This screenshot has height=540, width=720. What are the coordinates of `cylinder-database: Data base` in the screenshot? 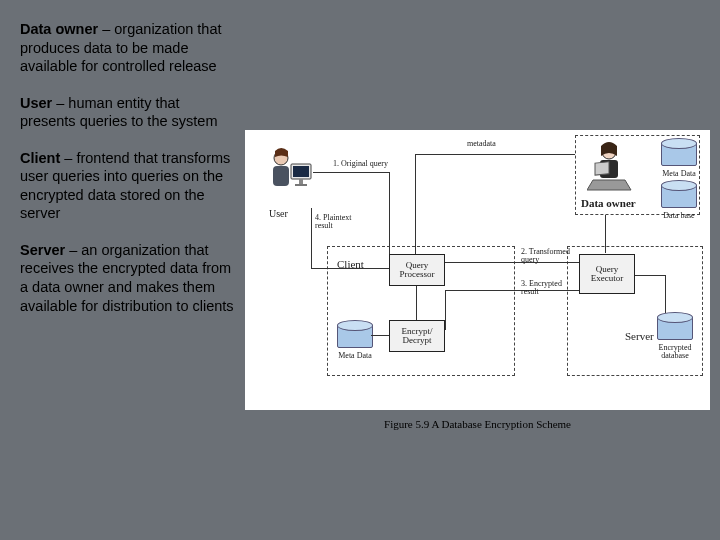 It's located at (678, 195).